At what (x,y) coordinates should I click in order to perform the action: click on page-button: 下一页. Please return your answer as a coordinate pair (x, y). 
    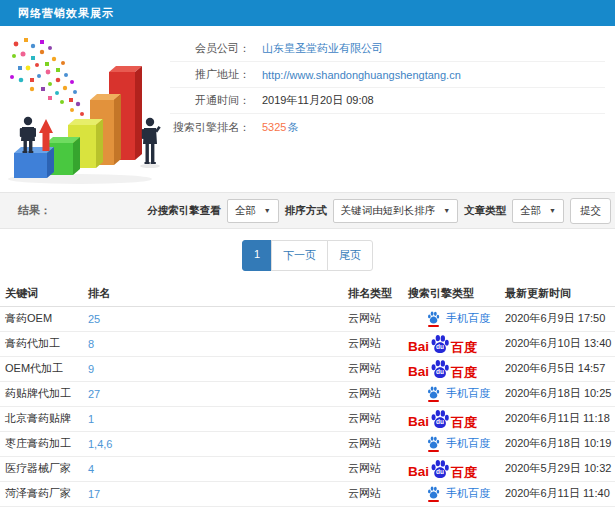
    Looking at the image, I should click on (300, 256).